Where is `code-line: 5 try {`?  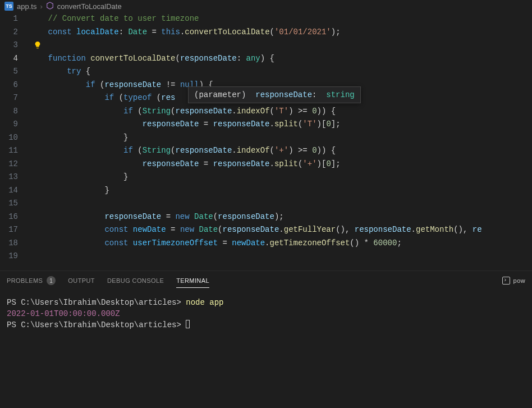 code-line: 5 try { is located at coordinates (266, 72).